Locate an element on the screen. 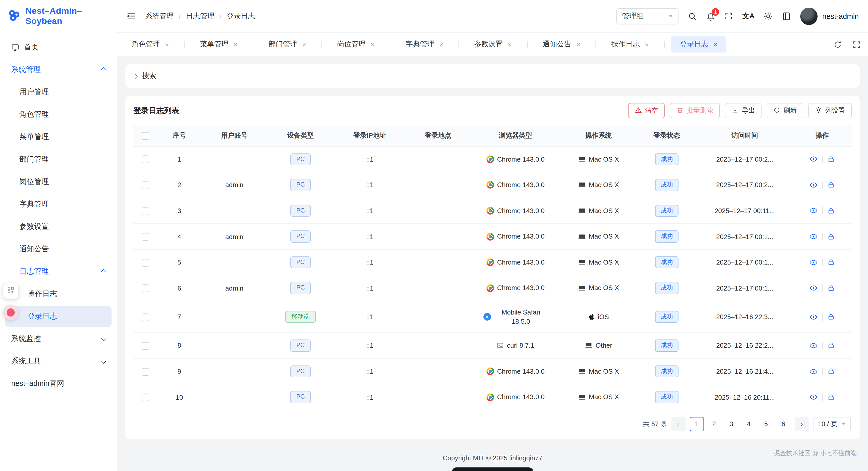  row-actions is located at coordinates (822, 288).